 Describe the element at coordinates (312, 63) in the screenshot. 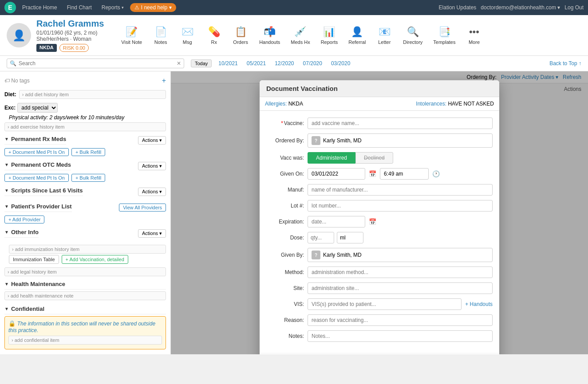

I see `timeline-date-4: 07/2020` at that location.